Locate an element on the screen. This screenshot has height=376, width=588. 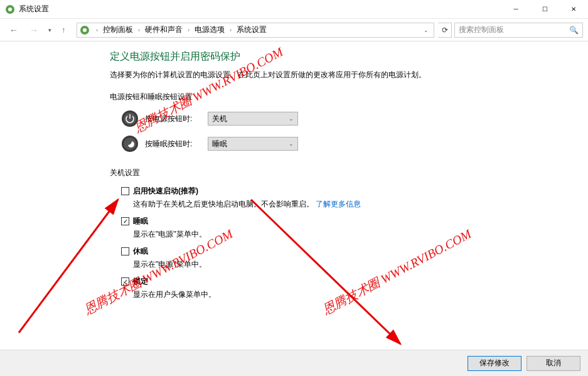
sleep-row: 睡眠 is located at coordinates (342, 221).